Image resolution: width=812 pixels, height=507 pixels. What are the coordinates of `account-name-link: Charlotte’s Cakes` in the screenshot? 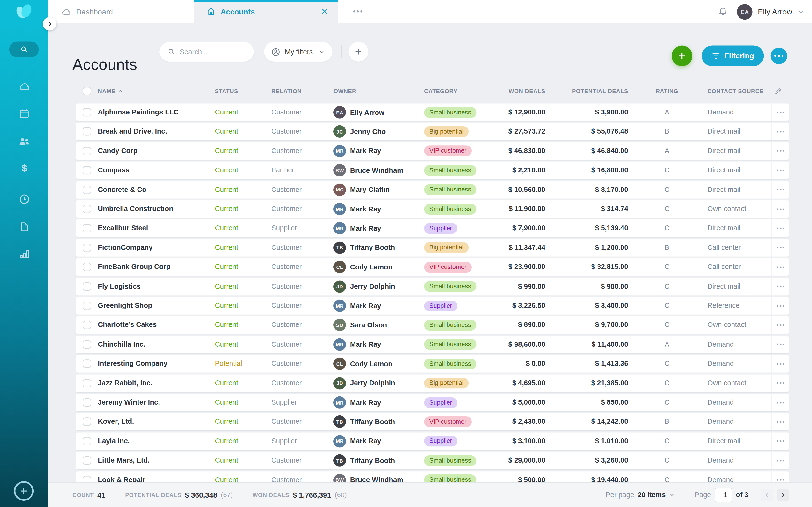 It's located at (128, 325).